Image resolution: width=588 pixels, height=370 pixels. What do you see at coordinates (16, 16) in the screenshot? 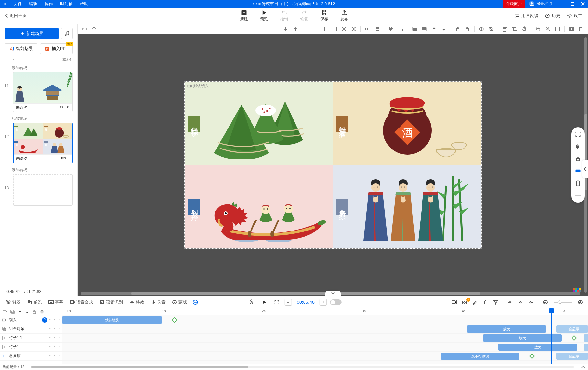
I see `back-home-button: 返回主页` at bounding box center [16, 16].